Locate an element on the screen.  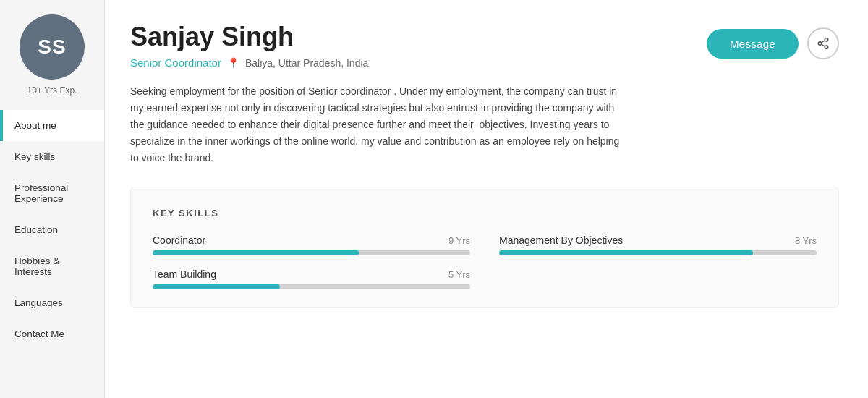
location-pin-icon: 📍 is located at coordinates (233, 63).